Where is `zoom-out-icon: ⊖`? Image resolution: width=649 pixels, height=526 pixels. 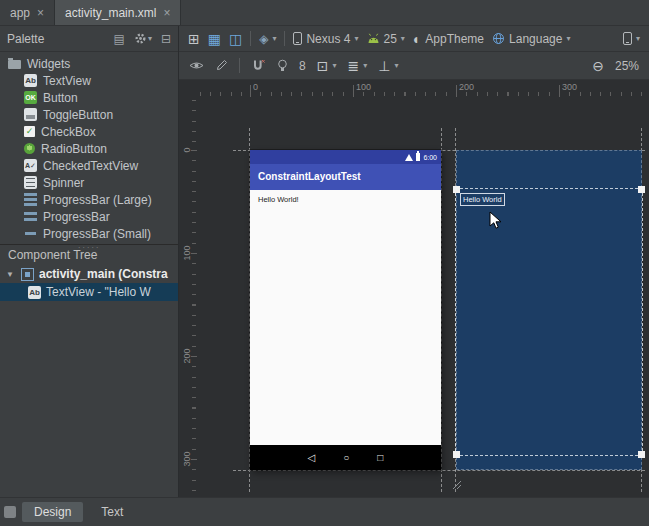
zoom-out-icon: ⊖ is located at coordinates (598, 66).